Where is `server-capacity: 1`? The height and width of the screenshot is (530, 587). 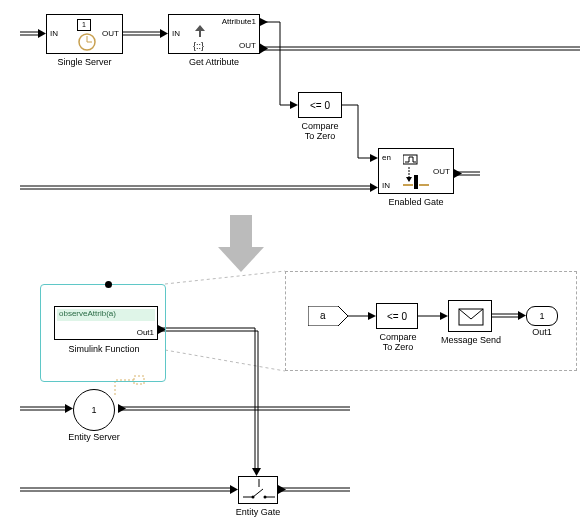 server-capacity: 1 is located at coordinates (84, 25).